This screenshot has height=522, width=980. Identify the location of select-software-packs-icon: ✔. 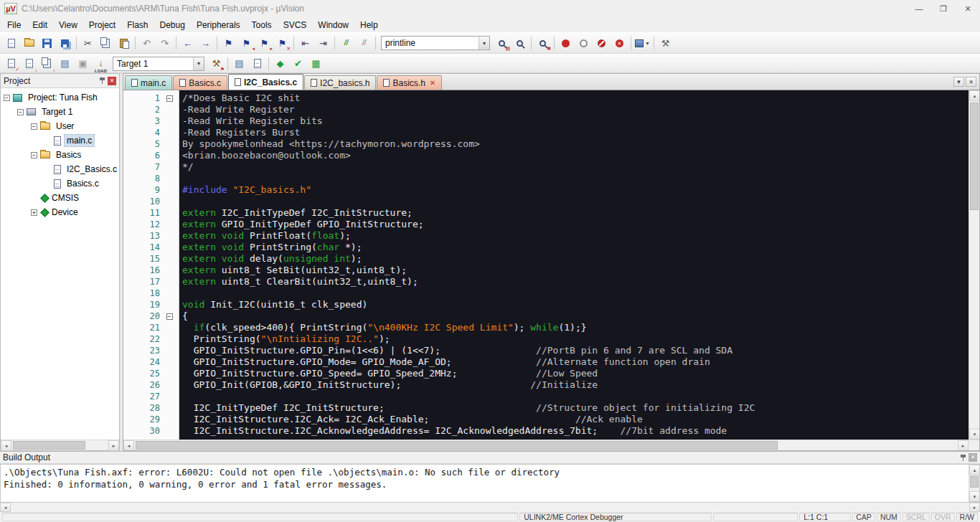
(298, 64).